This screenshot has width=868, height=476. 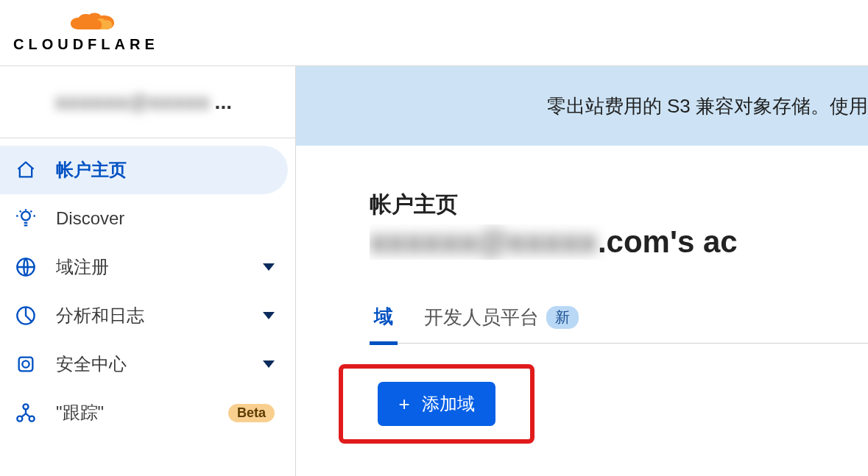 I want to click on tab-domains: 域, so click(x=384, y=321).